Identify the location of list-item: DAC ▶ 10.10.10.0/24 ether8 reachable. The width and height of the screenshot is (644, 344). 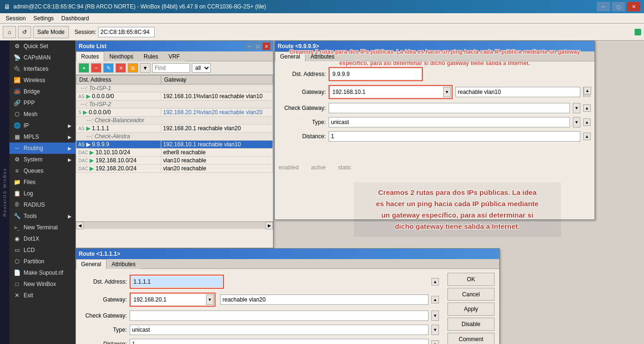
(174, 153).